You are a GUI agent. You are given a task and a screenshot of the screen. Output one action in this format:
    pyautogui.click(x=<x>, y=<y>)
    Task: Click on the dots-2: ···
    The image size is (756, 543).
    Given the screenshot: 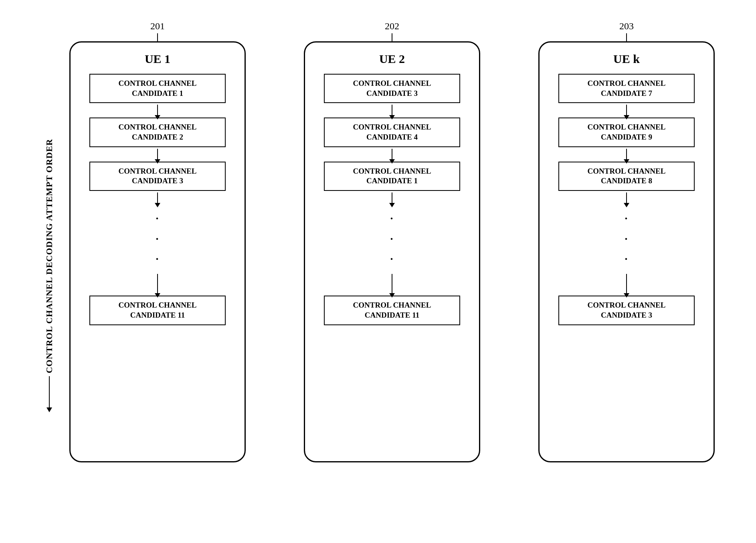 What is the action you would take?
    pyautogui.click(x=392, y=239)
    